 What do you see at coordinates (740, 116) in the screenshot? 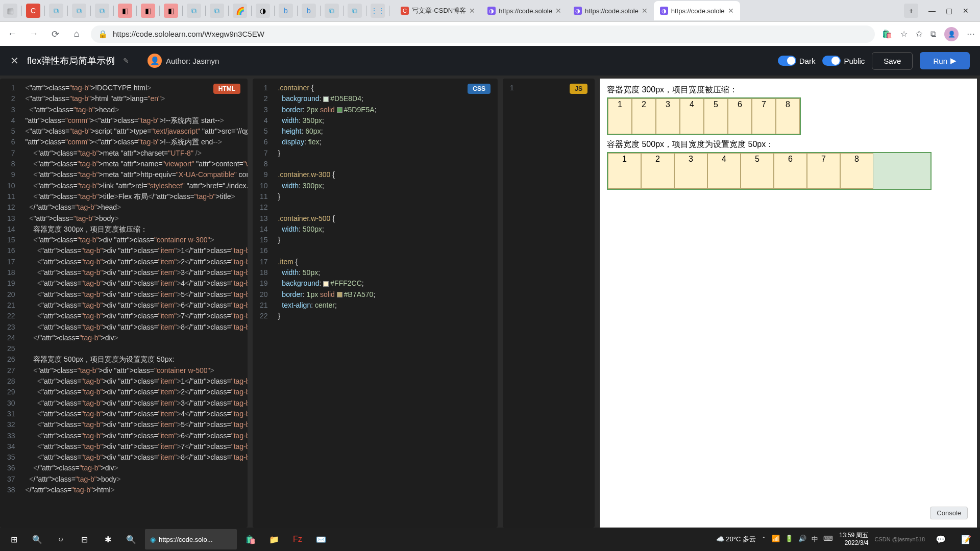
I see `demo-item: 6` at bounding box center [740, 116].